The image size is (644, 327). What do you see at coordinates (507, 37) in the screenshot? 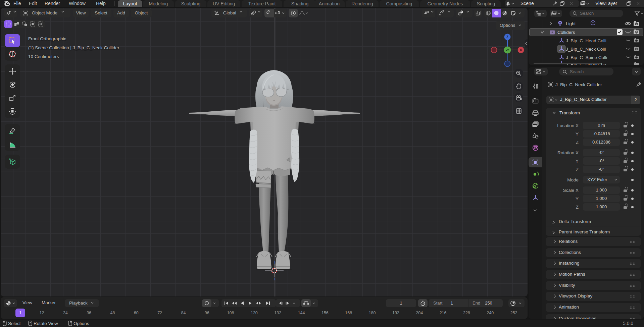
I see `svg-text: Z` at bounding box center [507, 37].